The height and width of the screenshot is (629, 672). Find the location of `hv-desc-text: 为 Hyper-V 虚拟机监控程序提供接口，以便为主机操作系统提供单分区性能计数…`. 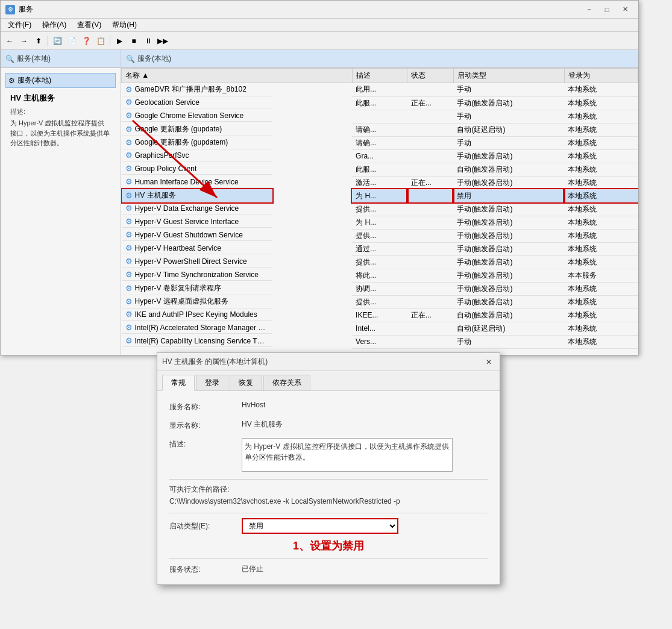

hv-desc-text: 为 Hyper-V 虚拟机监控程序提供接口，以便为主机操作系统提供单分区性能计数… is located at coordinates (60, 133).